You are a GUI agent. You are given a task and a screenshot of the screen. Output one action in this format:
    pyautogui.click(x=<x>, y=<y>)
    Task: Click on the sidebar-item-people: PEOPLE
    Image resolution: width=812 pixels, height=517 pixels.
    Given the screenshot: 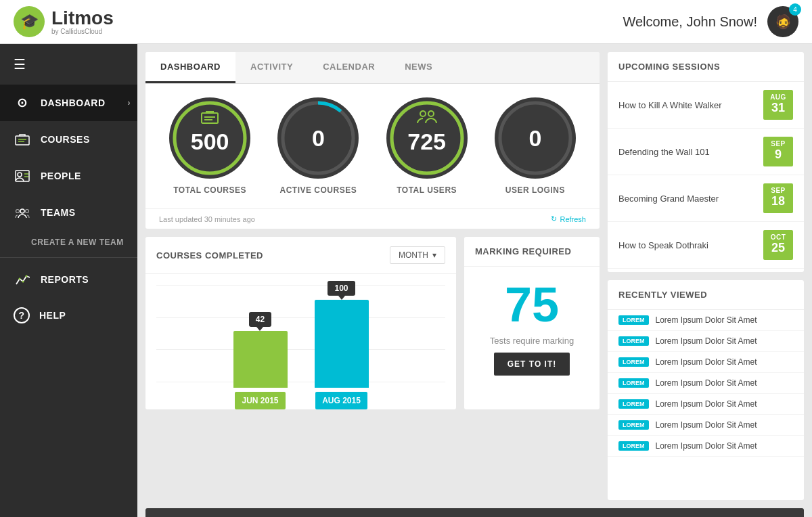 What is the action you would take?
    pyautogui.click(x=69, y=176)
    